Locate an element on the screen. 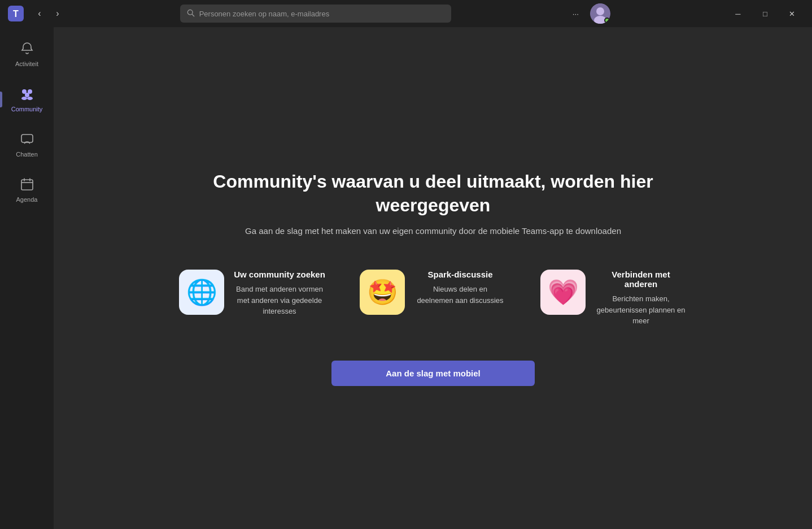  search-placeholder: Personen zoeken op naam, e-mailadres is located at coordinates (264, 14).